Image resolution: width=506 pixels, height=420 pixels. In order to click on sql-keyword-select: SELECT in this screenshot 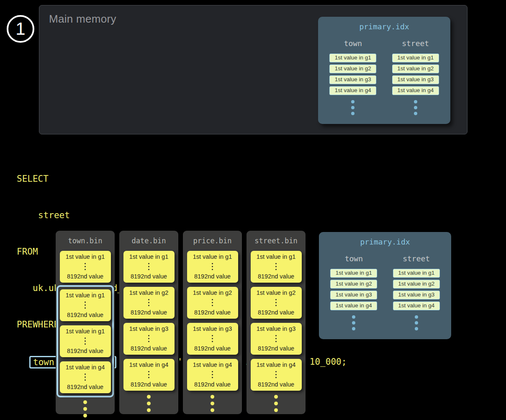, I will do `click(182, 179)`.